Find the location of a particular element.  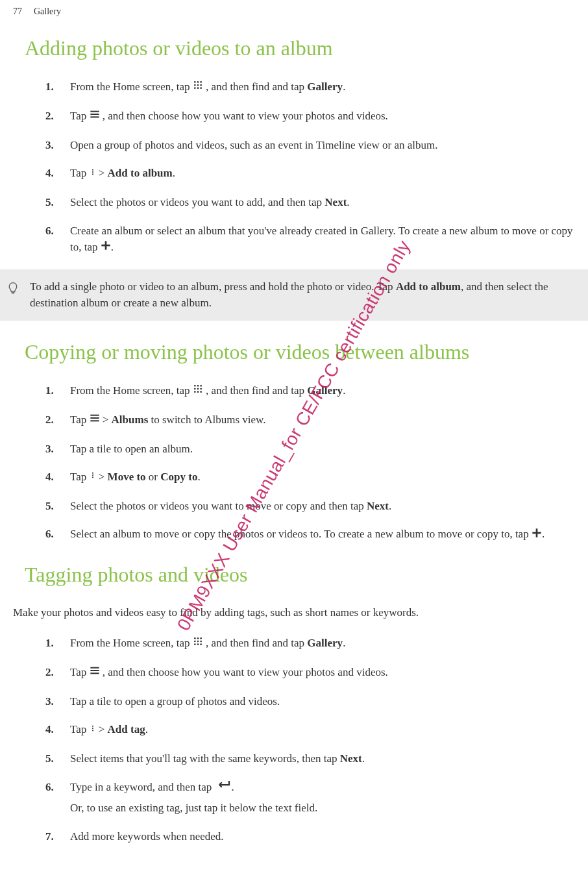

header-section: Gallery is located at coordinates (47, 12).